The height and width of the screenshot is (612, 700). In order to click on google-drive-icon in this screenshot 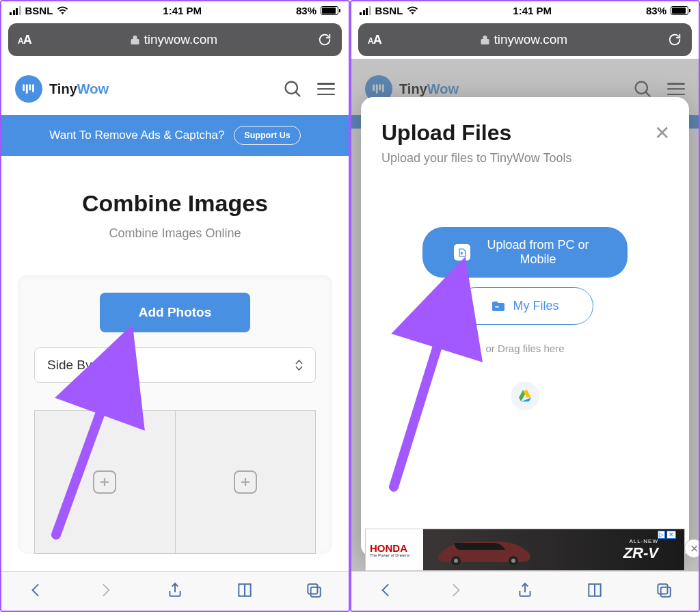, I will do `click(525, 396)`.